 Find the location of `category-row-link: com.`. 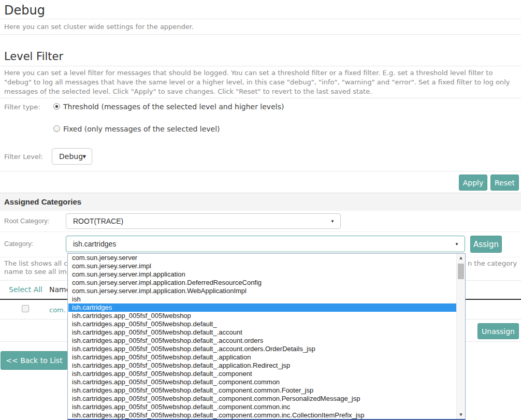

category-row-link: com. is located at coordinates (58, 310).